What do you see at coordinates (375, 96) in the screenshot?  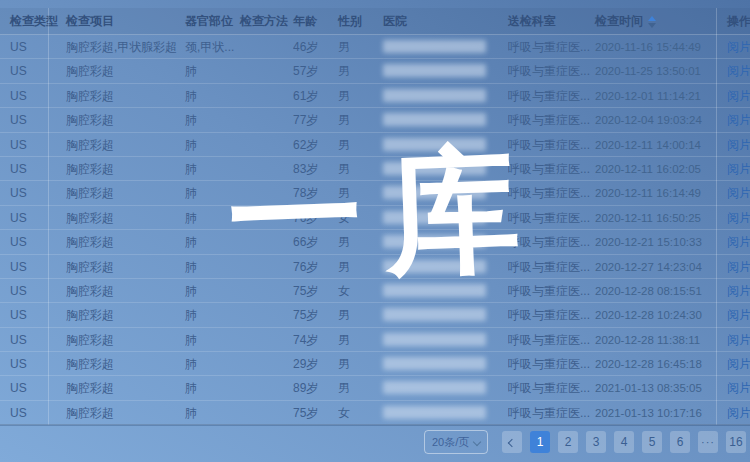 I see `table-row: US 胸腔彩超 肺 61岁 男 呼吸与重症医... 2020-12-01 11:…` at bounding box center [375, 96].